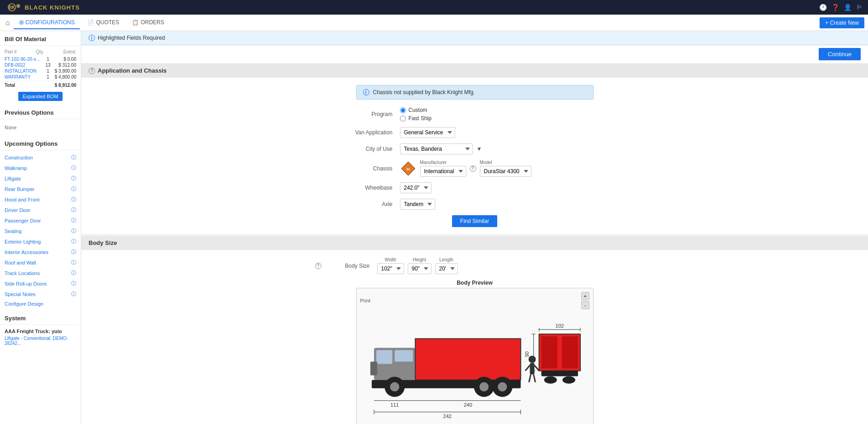 Image resolution: width=868 pixels, height=424 pixels. What do you see at coordinates (40, 294) in the screenshot?
I see `sidebar-item-special-notes: Special Notes ⓘ` at bounding box center [40, 294].